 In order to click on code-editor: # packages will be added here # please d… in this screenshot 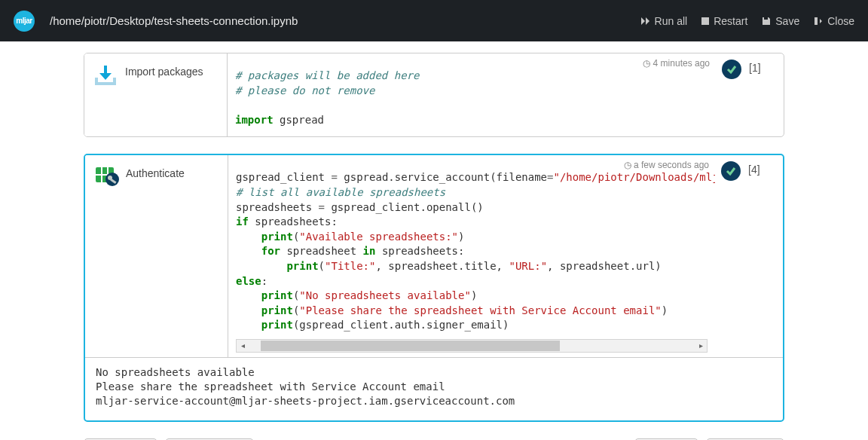, I will do `click(472, 100)`.